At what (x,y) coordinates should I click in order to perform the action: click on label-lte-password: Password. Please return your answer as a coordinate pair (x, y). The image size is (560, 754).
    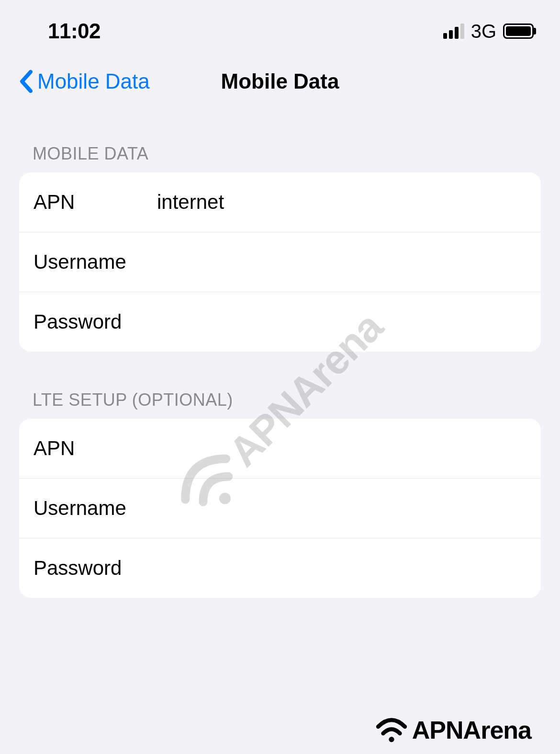
    Looking at the image, I should click on (95, 568).